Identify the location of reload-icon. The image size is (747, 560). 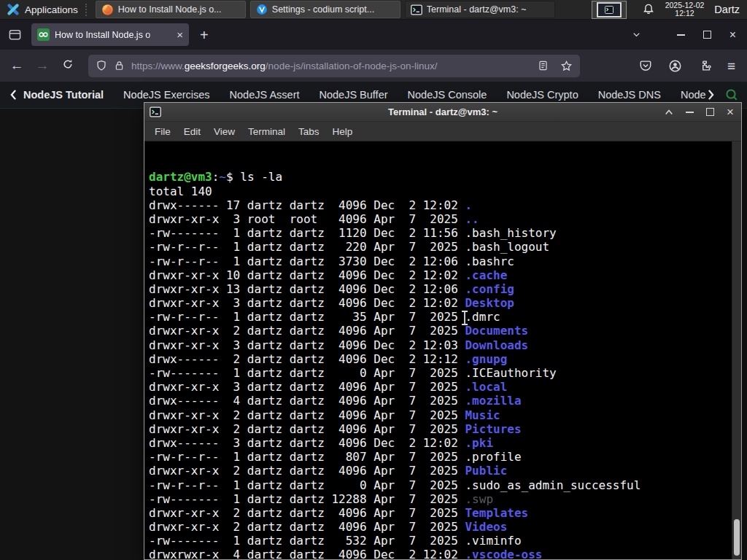
(68, 66).